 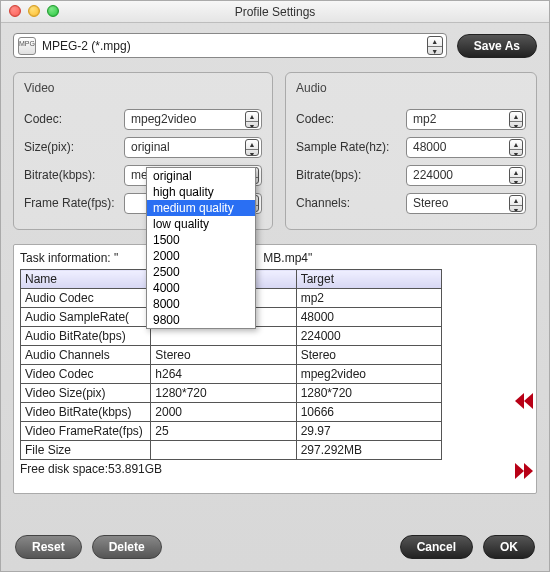 I want to click on window-title: Profile Settings, so click(x=276, y=12).